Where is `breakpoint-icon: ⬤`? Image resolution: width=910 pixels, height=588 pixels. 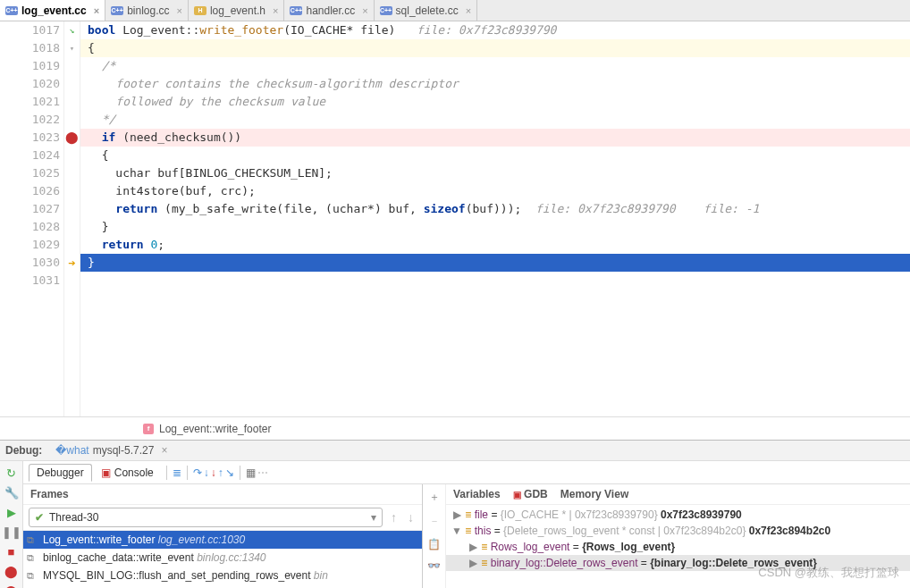
breakpoint-icon: ⬤ is located at coordinates (72, 138).